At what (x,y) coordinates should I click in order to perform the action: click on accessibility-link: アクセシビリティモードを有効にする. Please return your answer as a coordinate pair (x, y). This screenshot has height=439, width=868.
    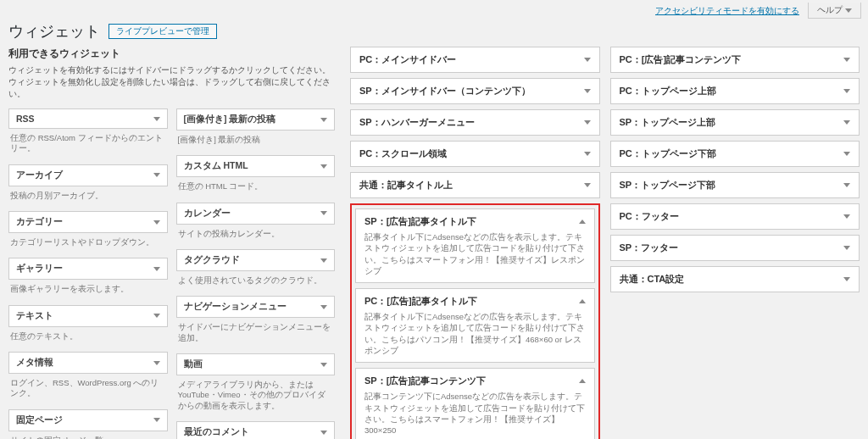
    Looking at the image, I should click on (727, 11).